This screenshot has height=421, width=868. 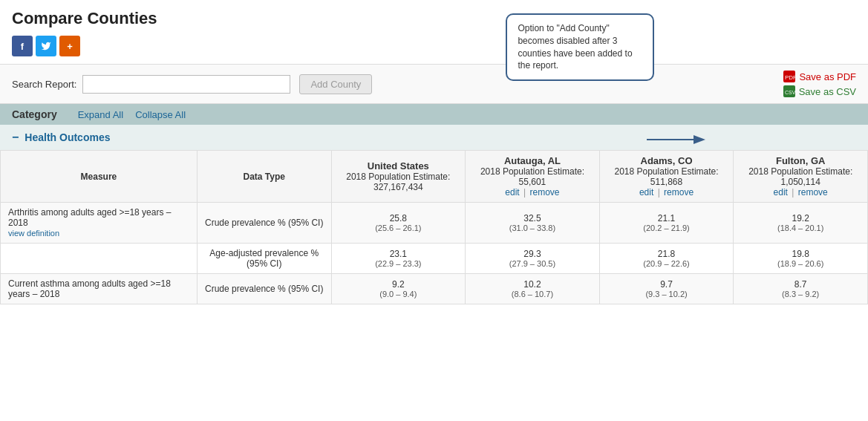 I want to click on td-us: 9.2(9.0 – 9.4), so click(x=398, y=290).